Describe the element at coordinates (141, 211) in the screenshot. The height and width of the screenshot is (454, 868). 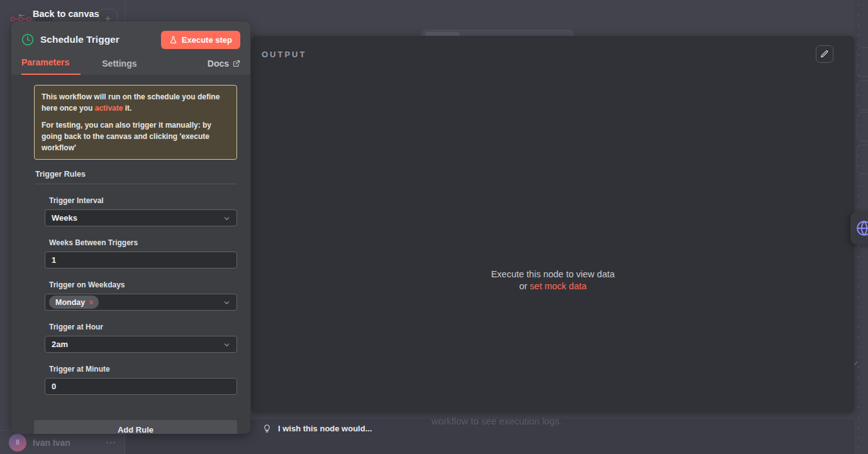
I see `param-trigger-interval: Trigger Interval Weeks` at that location.